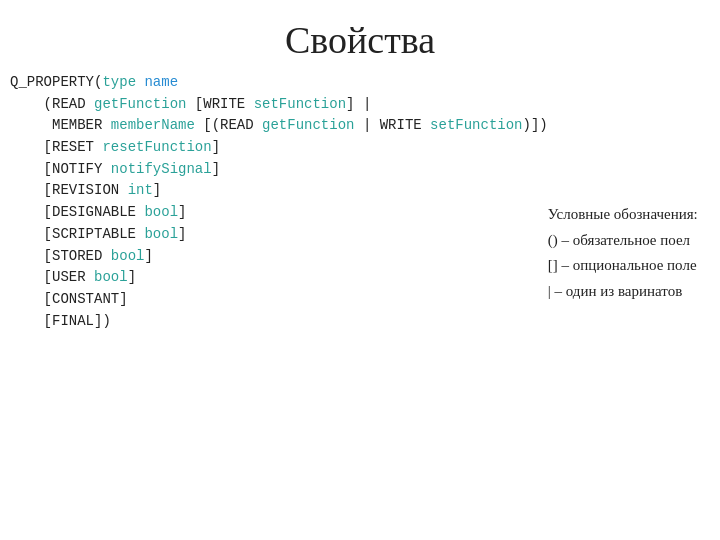  Describe the element at coordinates (52, 104) in the screenshot. I see `code-line2-read: (READ` at that location.